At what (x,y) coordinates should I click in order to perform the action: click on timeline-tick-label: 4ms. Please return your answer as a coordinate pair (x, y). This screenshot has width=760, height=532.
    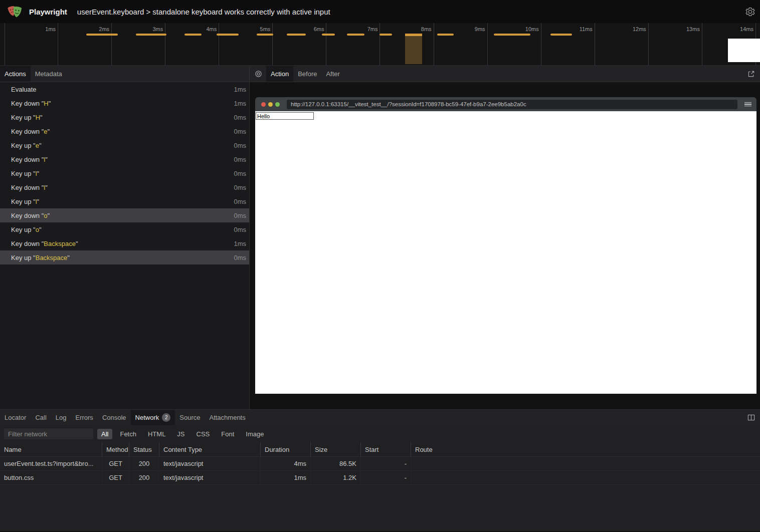
    Looking at the image, I should click on (212, 29).